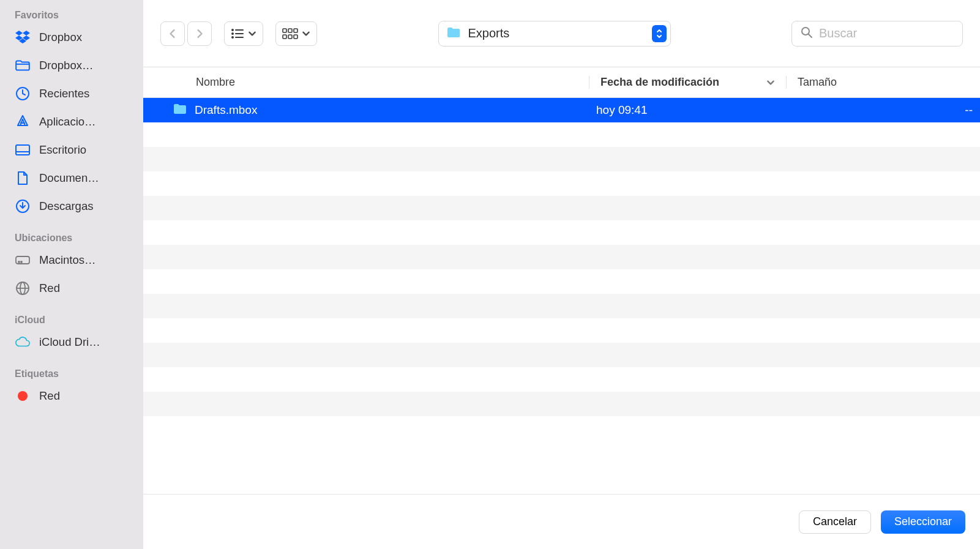  Describe the element at coordinates (370, 110) in the screenshot. I see `file-name-cell: Drafts.mbox` at that location.